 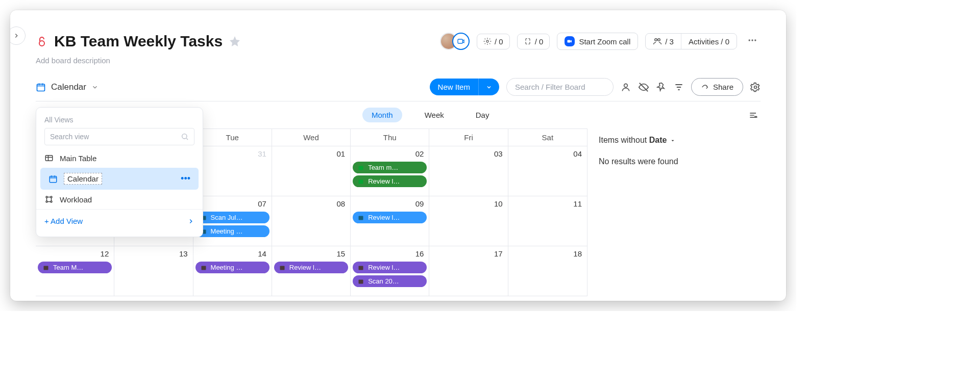 I want to click on view-switcher: Calendar, so click(x=67, y=87).